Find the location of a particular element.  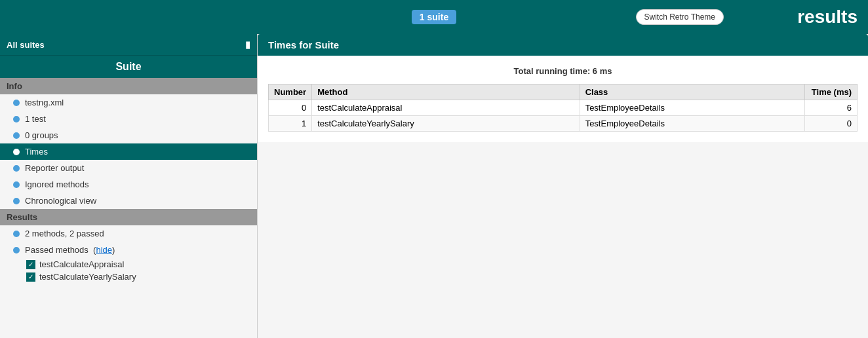

panel-title: Times for Suite is located at coordinates (562, 45).